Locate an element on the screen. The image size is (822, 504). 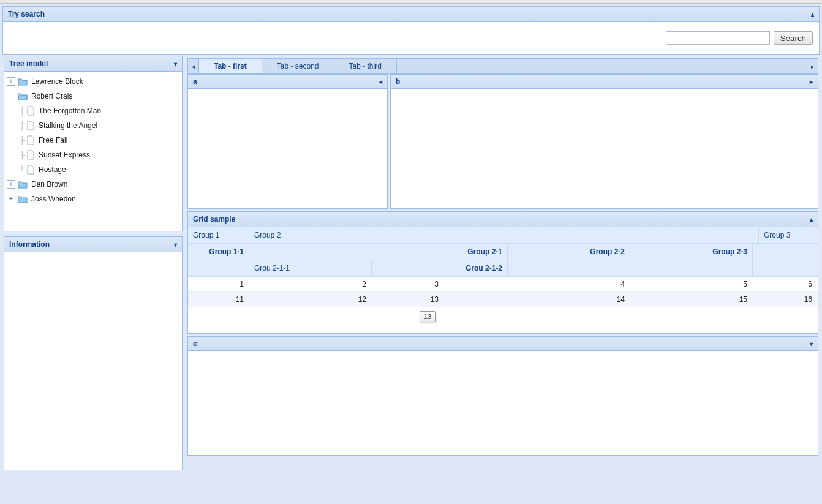
grid-header-row: Group 1 Group 2 Group 3 is located at coordinates (503, 235).